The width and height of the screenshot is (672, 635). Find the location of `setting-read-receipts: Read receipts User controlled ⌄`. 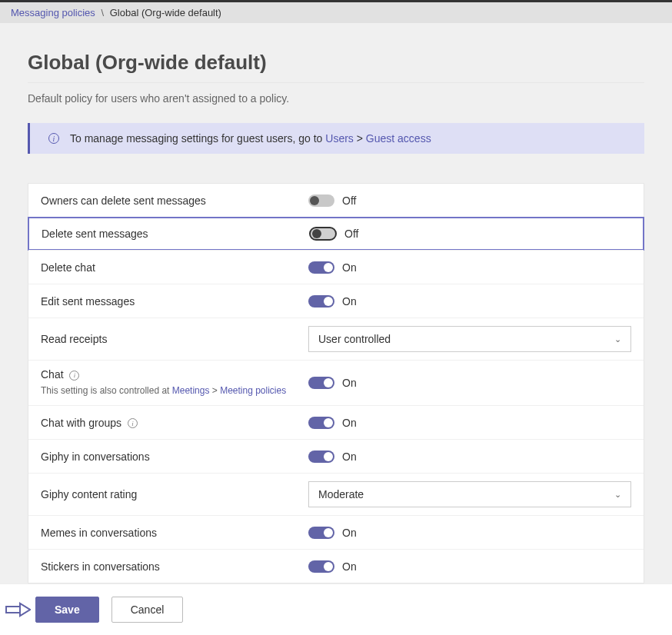

setting-read-receipts: Read receipts User controlled ⌄ is located at coordinates (336, 338).